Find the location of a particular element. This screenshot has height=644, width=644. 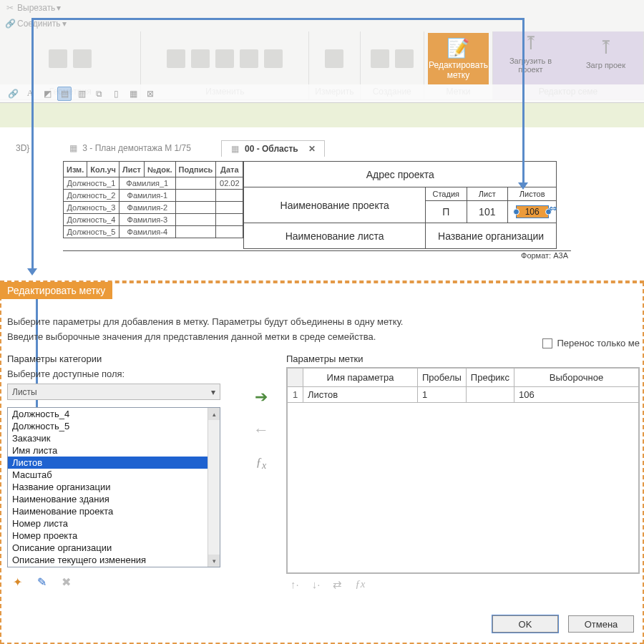

view-tabs: 3D} ▦3 - План демонтажа М 1/75 ▦ 00 - Об… is located at coordinates (322, 148).